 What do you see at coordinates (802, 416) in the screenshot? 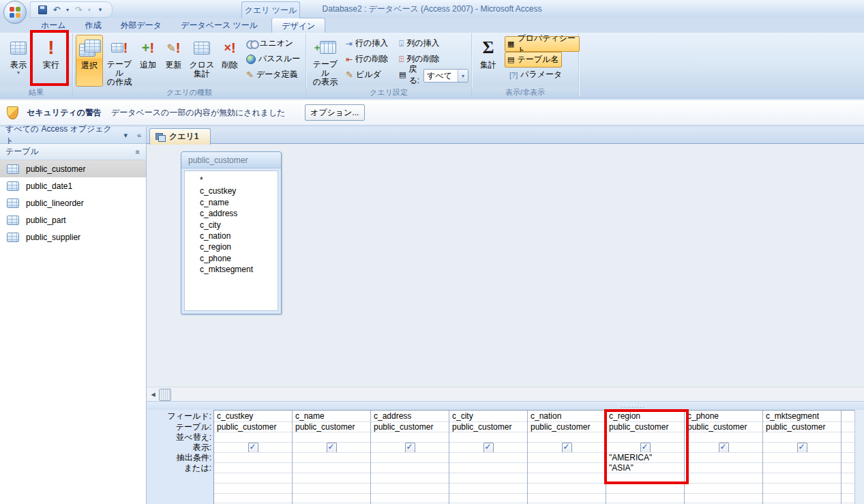
I see `field-cell: c_mktsegment` at bounding box center [802, 416].